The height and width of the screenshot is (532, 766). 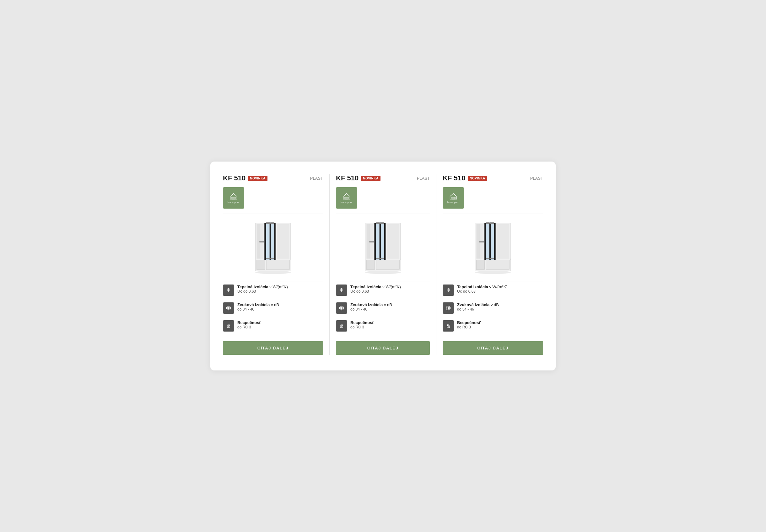 I want to click on spec-text: Zvuková izolácia v dB do 34 - 46, so click(x=478, y=307).